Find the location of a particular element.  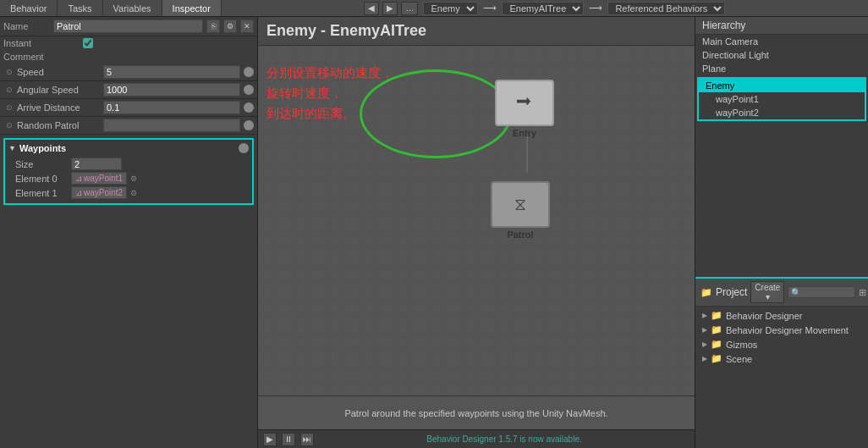

patrol-node: ⧖ Patrol is located at coordinates (520, 210).